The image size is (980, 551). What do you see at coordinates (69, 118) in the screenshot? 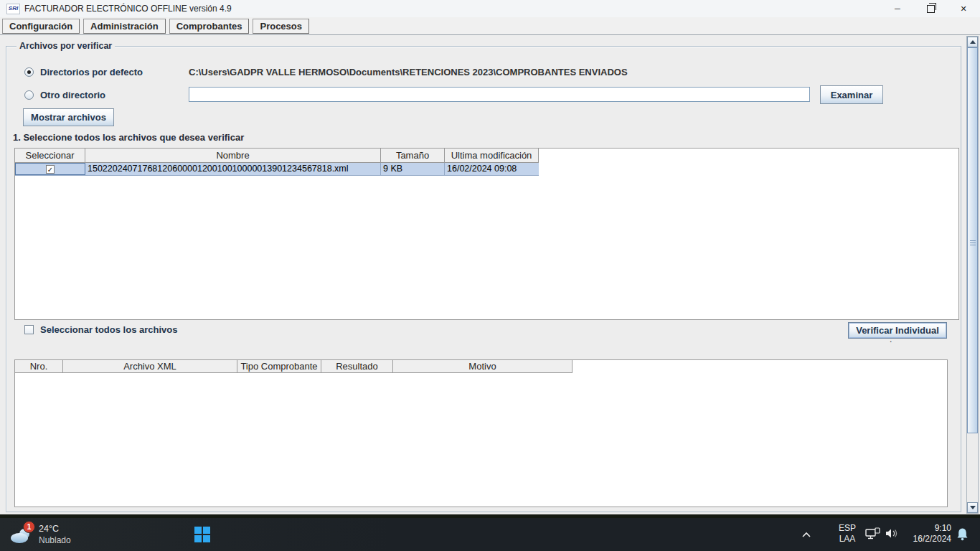
I see `mostrar-archivos-button: Mostrar archivos` at bounding box center [69, 118].